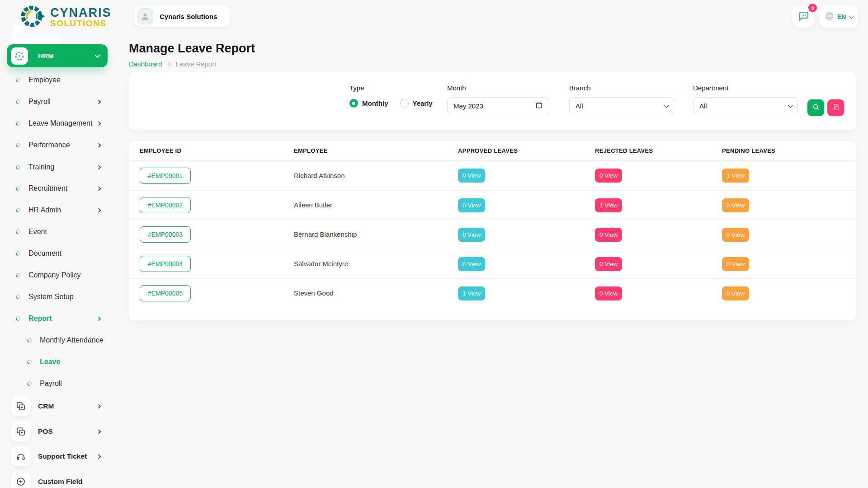  What do you see at coordinates (165, 205) in the screenshot?
I see `employee-id-button: #EMP00002` at bounding box center [165, 205].